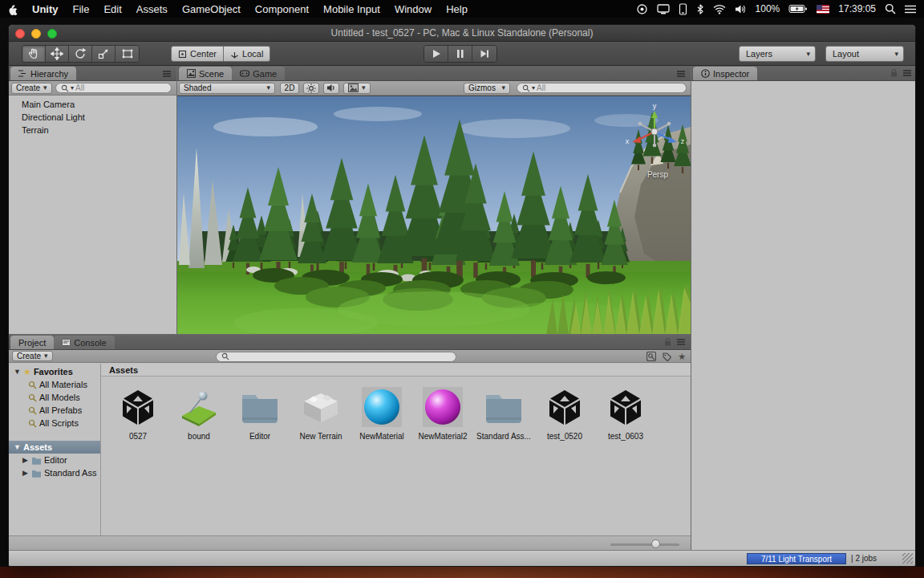 The height and width of the screenshot is (578, 924). I want to click on toggle-2d-button: 2D, so click(290, 88).